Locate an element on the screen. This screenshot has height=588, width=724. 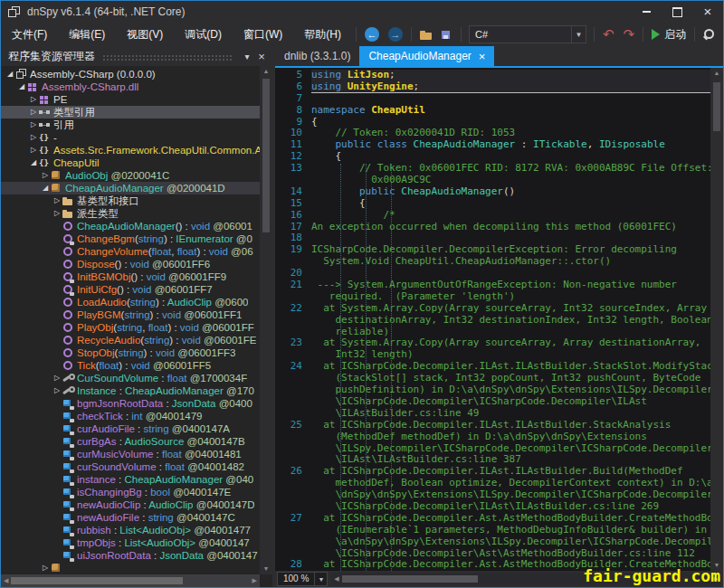
tree-item: checkTick : int @04001479 is located at coordinates (130, 416).